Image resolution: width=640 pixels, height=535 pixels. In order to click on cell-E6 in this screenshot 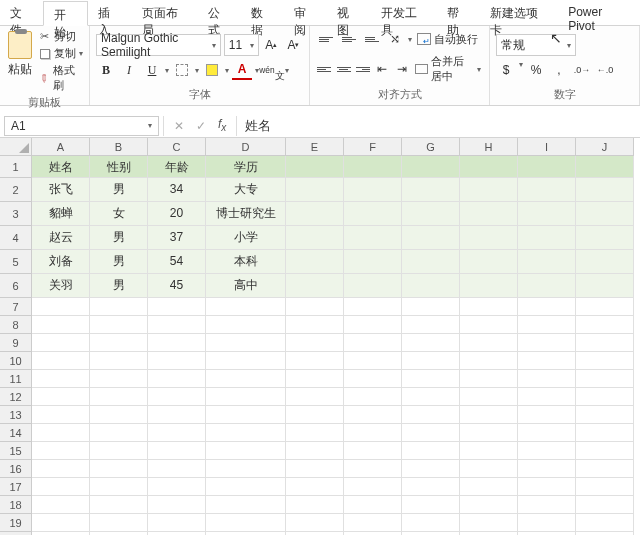, I will do `click(315, 286)`.